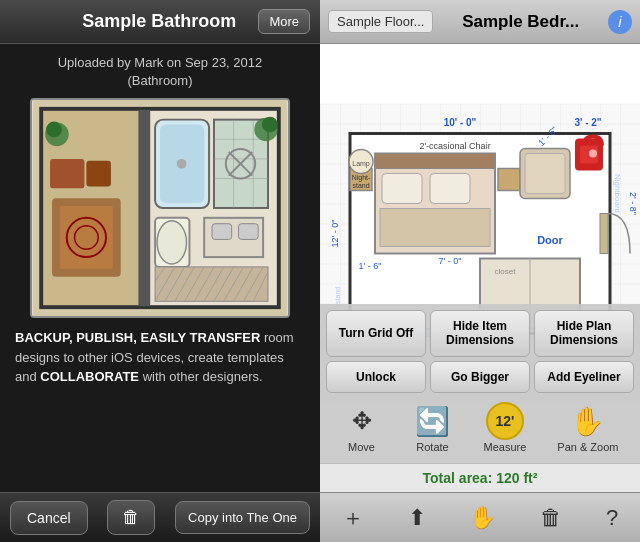 The height and width of the screenshot is (542, 640). I want to click on svg-text: 2' - 8", so click(633, 204).